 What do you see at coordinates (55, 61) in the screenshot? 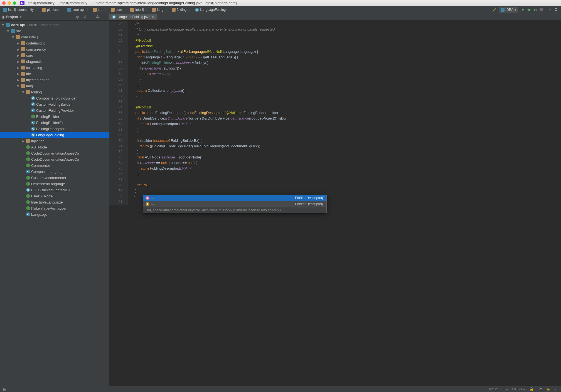
I see `tree-node: ▶diagnostic` at bounding box center [55, 61].